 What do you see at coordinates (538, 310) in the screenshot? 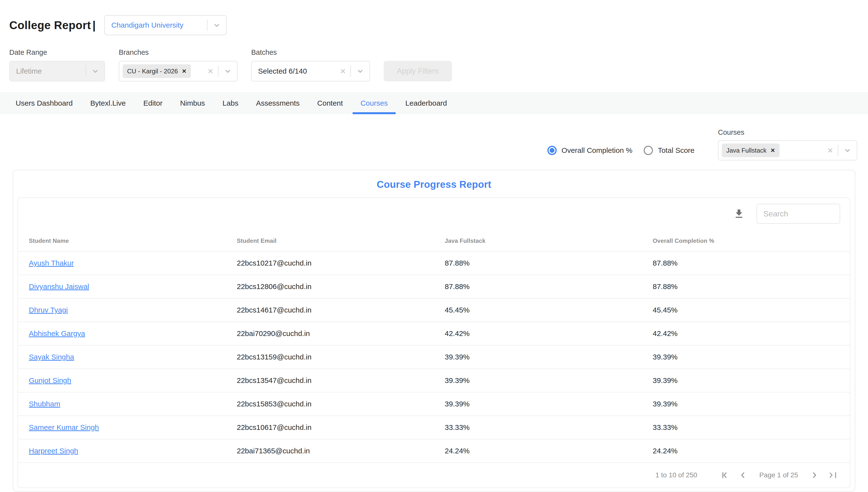
I see `table-cell: 45.45%` at bounding box center [538, 310].